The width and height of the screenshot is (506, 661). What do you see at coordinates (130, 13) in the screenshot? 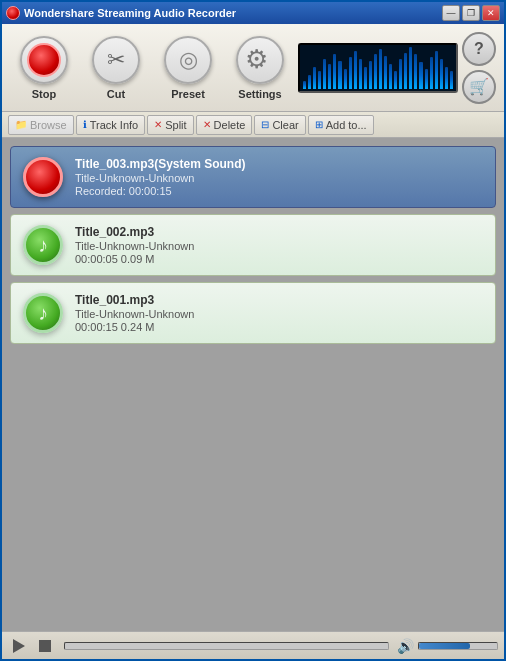
I see `window-title: Wondershare Streaming Audio Recorder` at bounding box center [130, 13].